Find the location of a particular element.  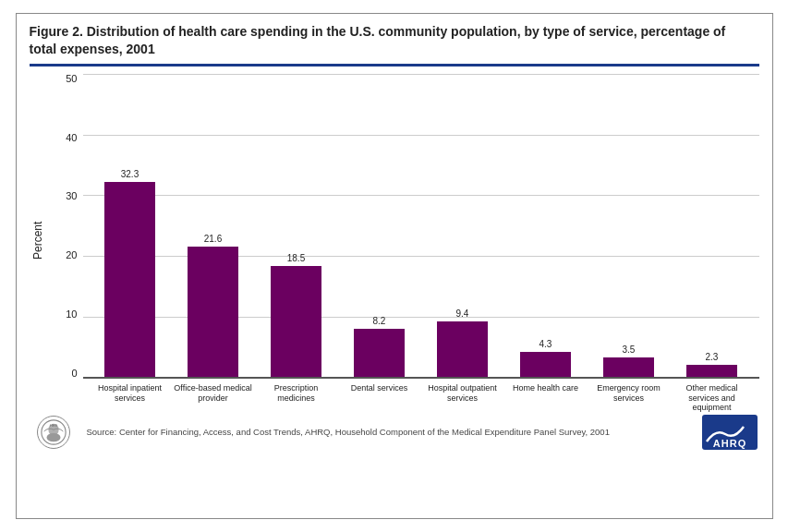

x-axis-label: Dental services is located at coordinates (380, 387).